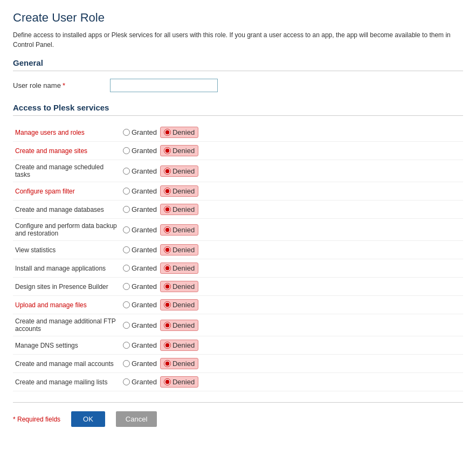 The width and height of the screenshot is (476, 449). I want to click on cancel-button: Cancel, so click(136, 419).